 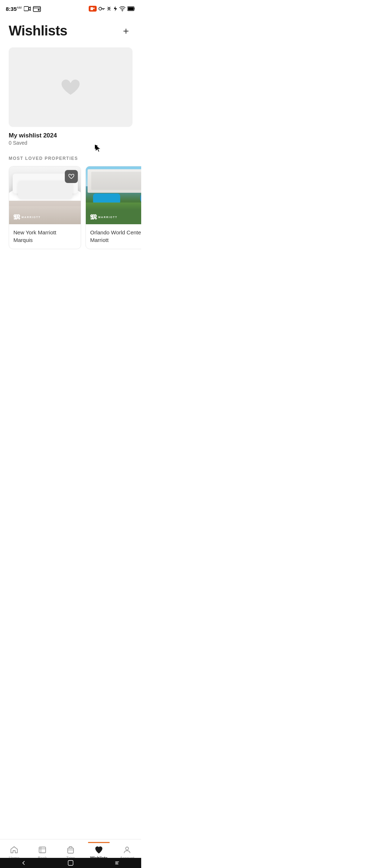 What do you see at coordinates (122, 9) in the screenshot?
I see `wifi-icon` at bounding box center [122, 9].